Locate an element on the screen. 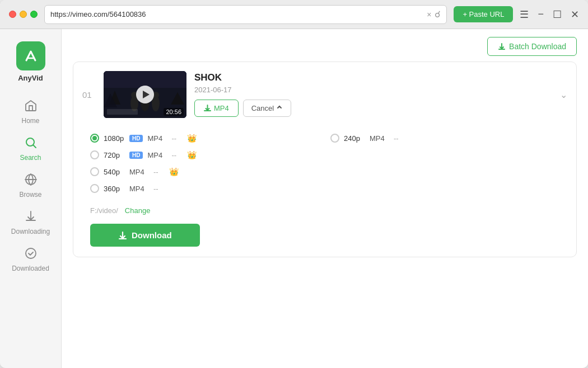 This screenshot has width=588, height=368. radio-240p is located at coordinates (335, 138).